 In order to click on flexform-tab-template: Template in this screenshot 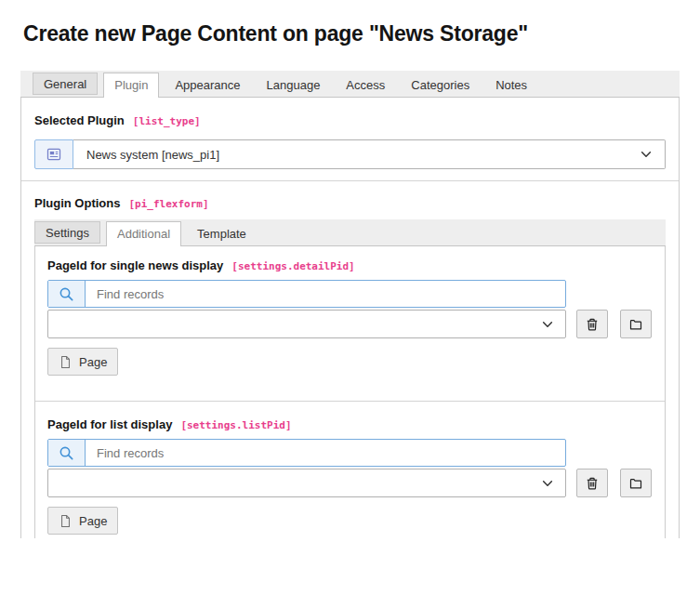, I will do `click(221, 233)`.